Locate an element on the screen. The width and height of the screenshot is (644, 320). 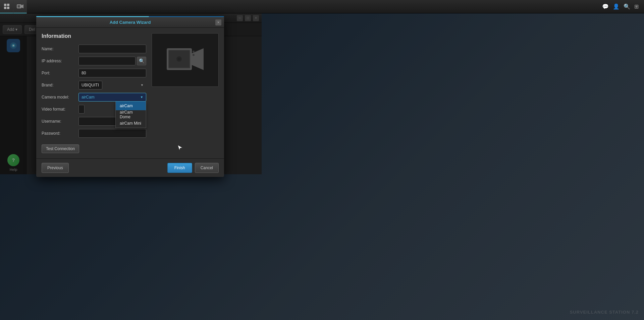
name-row: Name: is located at coordinates (94, 49).